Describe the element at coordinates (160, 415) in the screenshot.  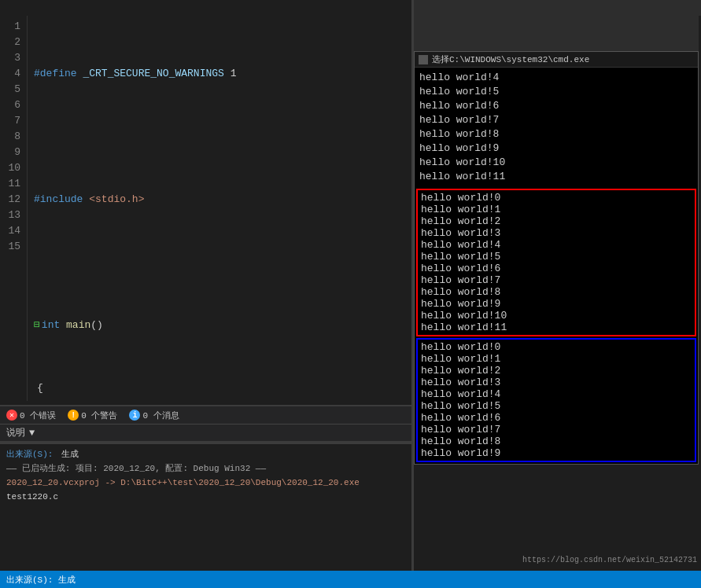
I see `message-label: 0 个消息` at that location.